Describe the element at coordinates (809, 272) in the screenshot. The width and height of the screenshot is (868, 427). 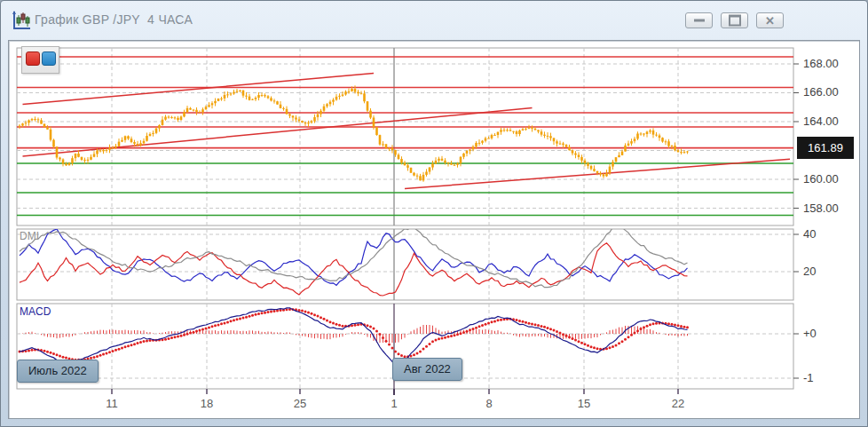
I see `dmi-axis-tick: 20` at that location.